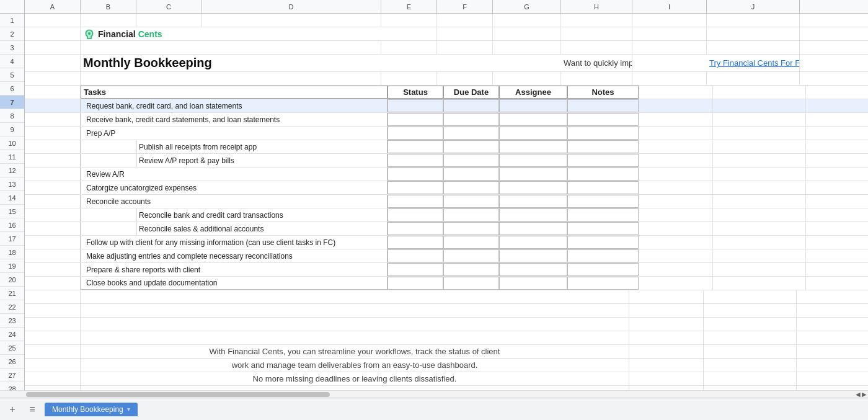  What do you see at coordinates (12, 34) in the screenshot?
I see `row-2: 2` at bounding box center [12, 34].